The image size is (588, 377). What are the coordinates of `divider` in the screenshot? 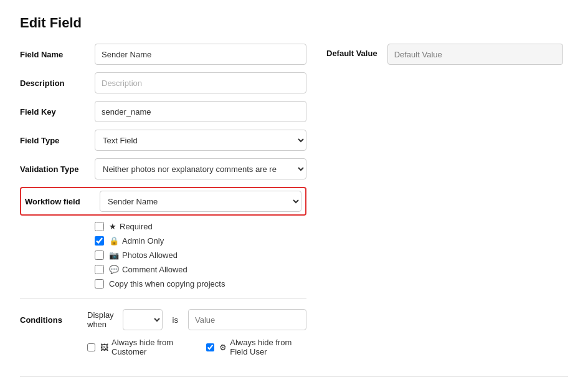 It's located at (163, 299).